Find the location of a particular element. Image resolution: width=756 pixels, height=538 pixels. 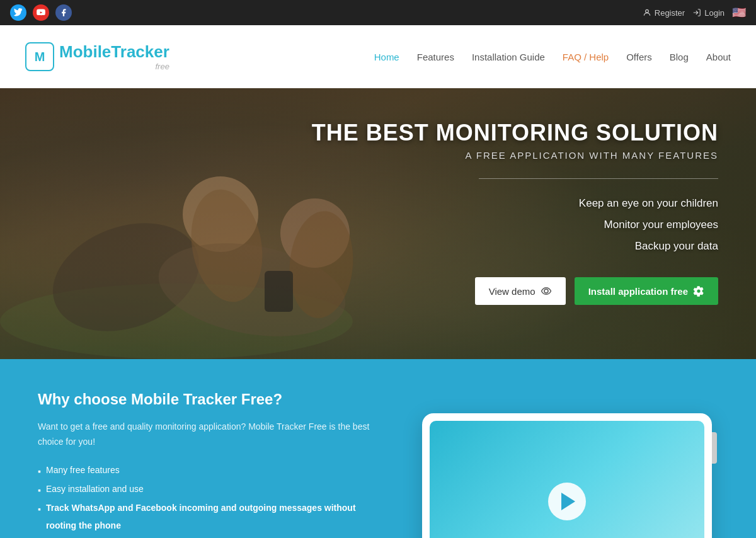

register-button: Register is located at coordinates (664, 13).